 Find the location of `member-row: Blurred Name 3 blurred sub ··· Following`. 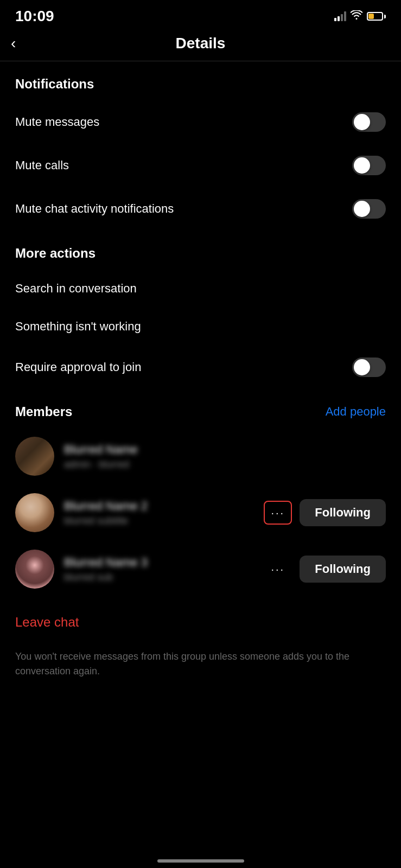

member-row: Blurred Name 3 blurred sub ··· Following is located at coordinates (201, 569).